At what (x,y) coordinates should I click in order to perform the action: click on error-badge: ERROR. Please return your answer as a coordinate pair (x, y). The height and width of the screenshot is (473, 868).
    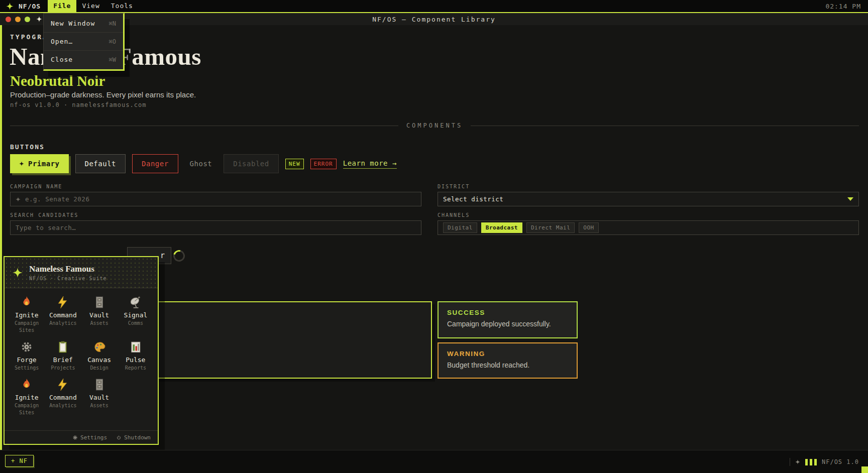
    Looking at the image, I should click on (323, 164).